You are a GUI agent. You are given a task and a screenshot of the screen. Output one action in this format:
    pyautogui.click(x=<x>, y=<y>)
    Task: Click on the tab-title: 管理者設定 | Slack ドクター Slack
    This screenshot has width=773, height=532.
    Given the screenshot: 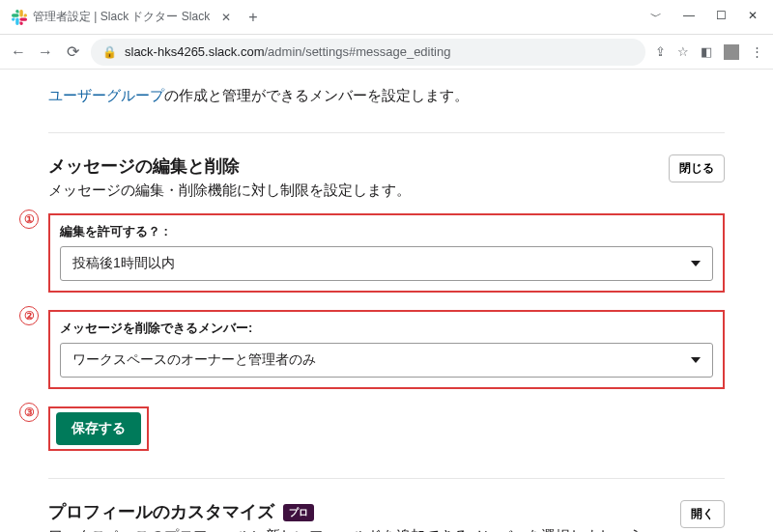 What is the action you would take?
    pyautogui.click(x=122, y=17)
    